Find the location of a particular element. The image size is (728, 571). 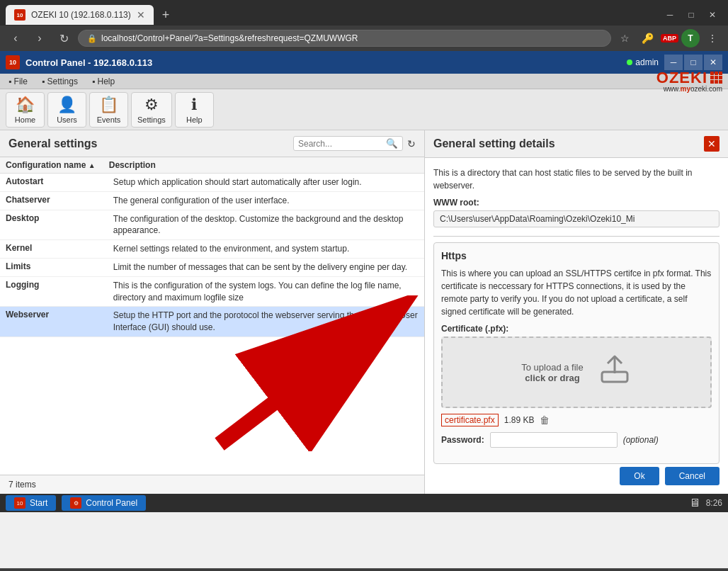

search-box: 🔍 is located at coordinates (348, 143).